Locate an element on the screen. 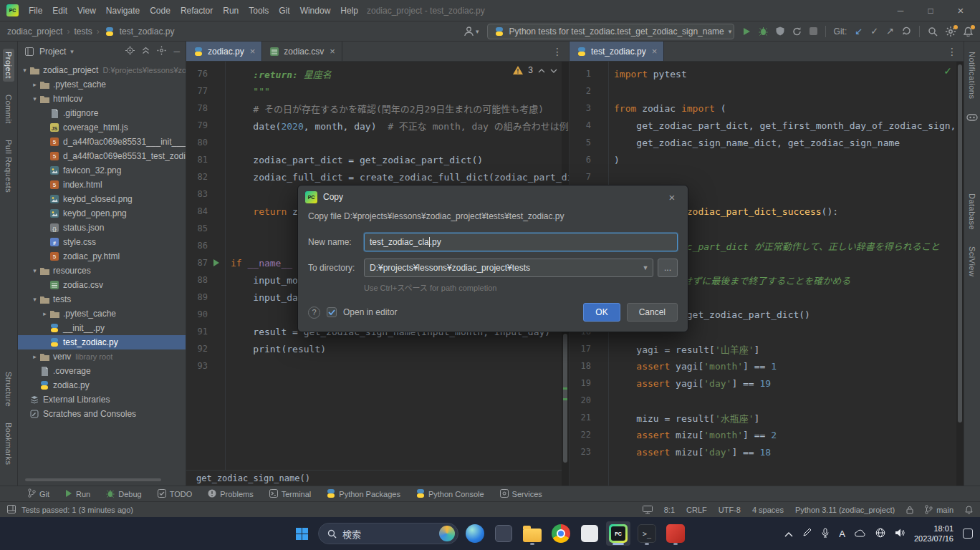  taskbar-app-pycharm: PC is located at coordinates (618, 534).